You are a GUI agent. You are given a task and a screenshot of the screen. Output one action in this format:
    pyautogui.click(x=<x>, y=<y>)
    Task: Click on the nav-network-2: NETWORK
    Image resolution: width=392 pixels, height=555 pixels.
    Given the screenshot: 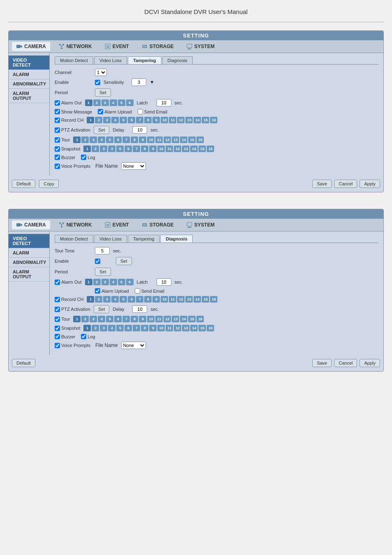 What is the action you would take?
    pyautogui.click(x=75, y=225)
    